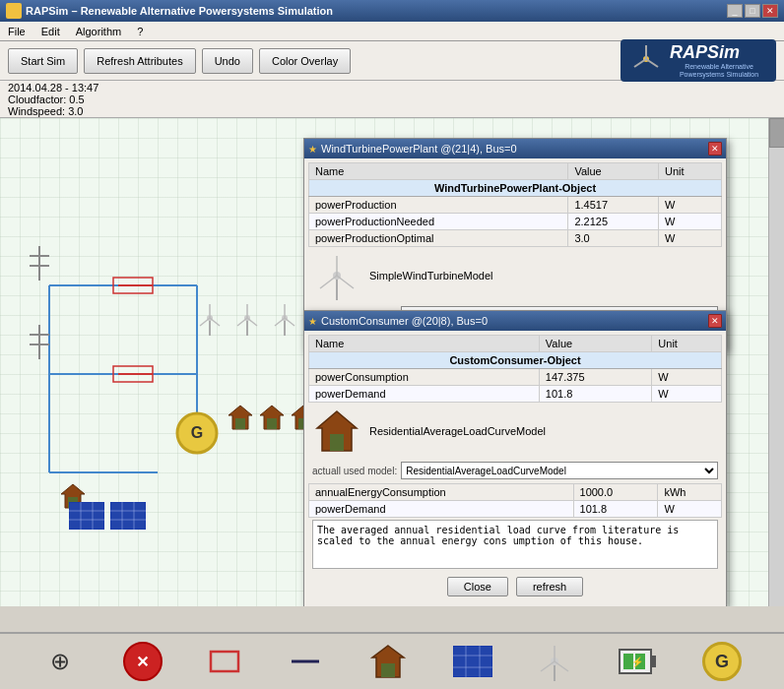  What do you see at coordinates (614, 171) in the screenshot?
I see `col-value-header: Value` at bounding box center [614, 171].